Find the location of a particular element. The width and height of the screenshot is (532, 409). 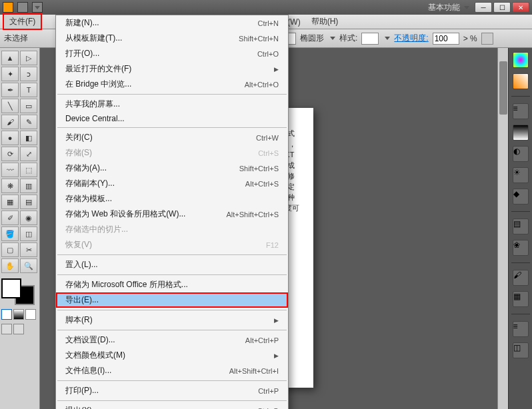

menu-help: 帮助(H) is located at coordinates (325, 21).